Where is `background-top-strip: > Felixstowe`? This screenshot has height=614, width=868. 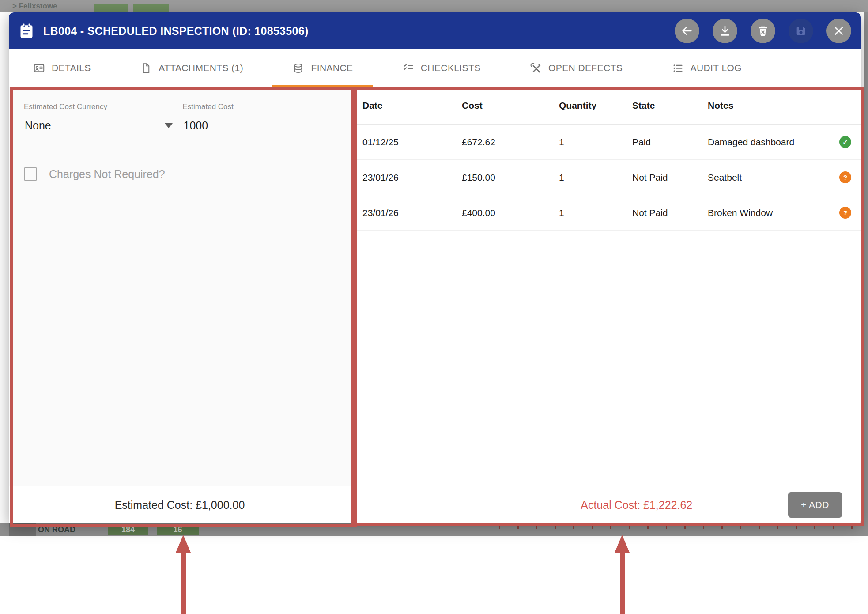 background-top-strip: > Felixstowe is located at coordinates (434, 6).